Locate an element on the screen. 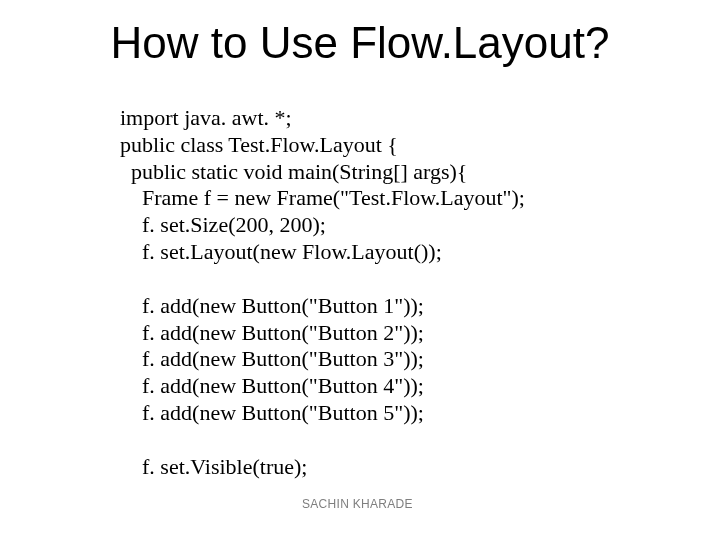 The image size is (720, 540). code-line: f. add(new Button("Button 2")); is located at coordinates (272, 332).